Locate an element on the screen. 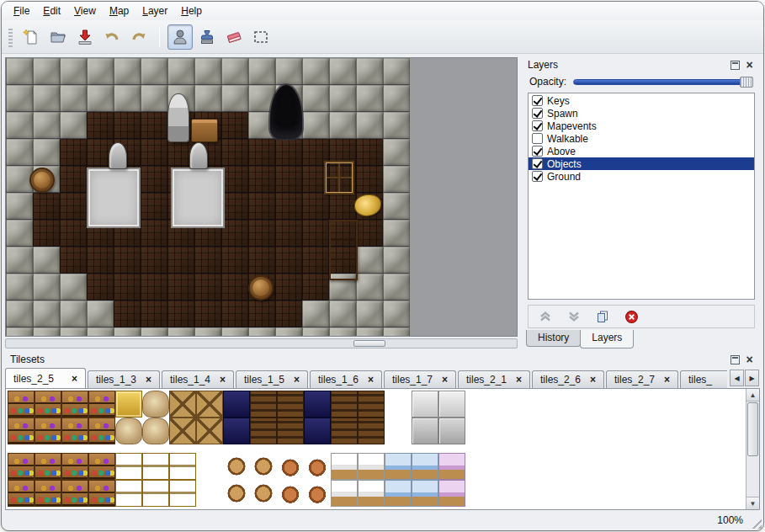 Image resolution: width=765 pixels, height=532 pixels. tileset-tab-tiles_1_3: tiles_1_3× is located at coordinates (124, 379).